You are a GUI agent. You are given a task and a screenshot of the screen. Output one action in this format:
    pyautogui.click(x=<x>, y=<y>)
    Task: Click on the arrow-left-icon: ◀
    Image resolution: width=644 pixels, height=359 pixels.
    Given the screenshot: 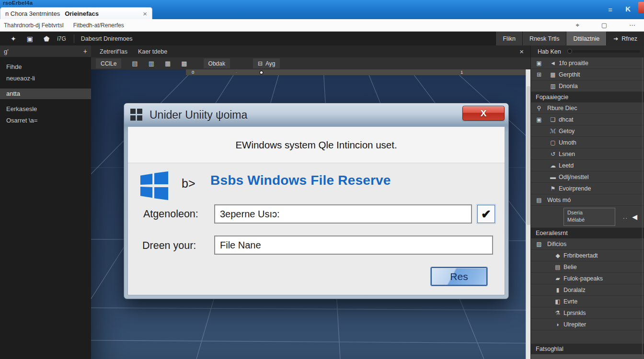 What is the action you would take?
    pyautogui.click(x=634, y=217)
    